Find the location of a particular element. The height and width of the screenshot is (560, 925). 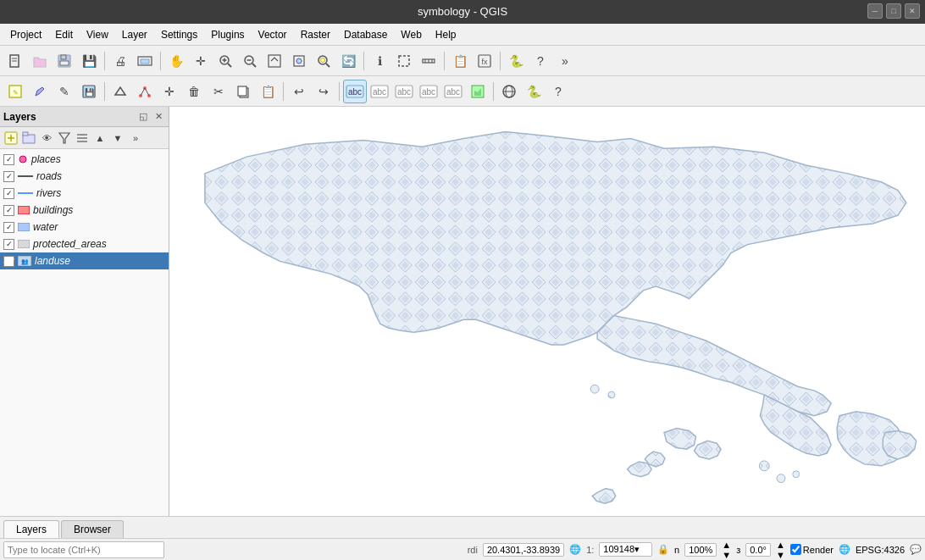

field-calc-button: fx is located at coordinates (485, 61).